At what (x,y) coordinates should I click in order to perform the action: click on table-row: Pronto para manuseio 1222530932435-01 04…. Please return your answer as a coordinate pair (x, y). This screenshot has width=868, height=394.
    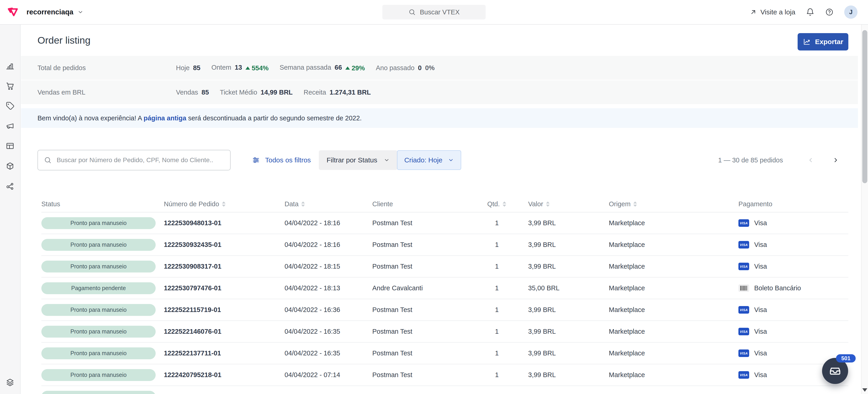
    Looking at the image, I should click on (445, 245).